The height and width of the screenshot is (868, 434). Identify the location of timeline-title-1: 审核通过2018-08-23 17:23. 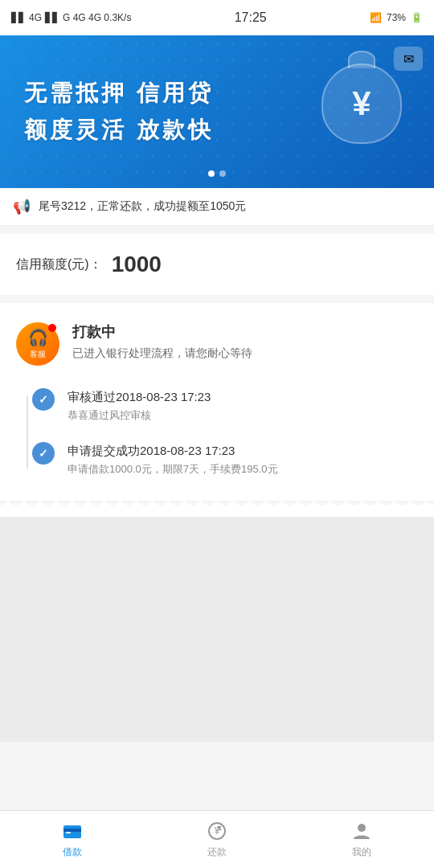
(243, 397).